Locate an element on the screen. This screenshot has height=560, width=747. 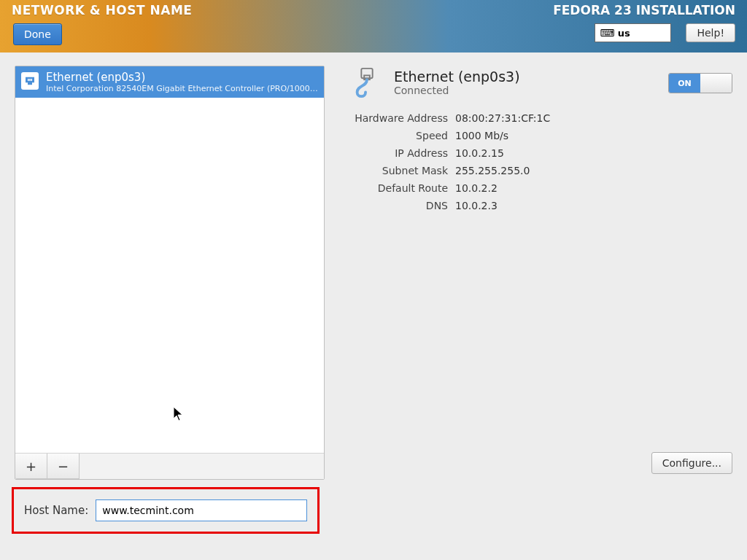
hostname-input is located at coordinates (201, 510).